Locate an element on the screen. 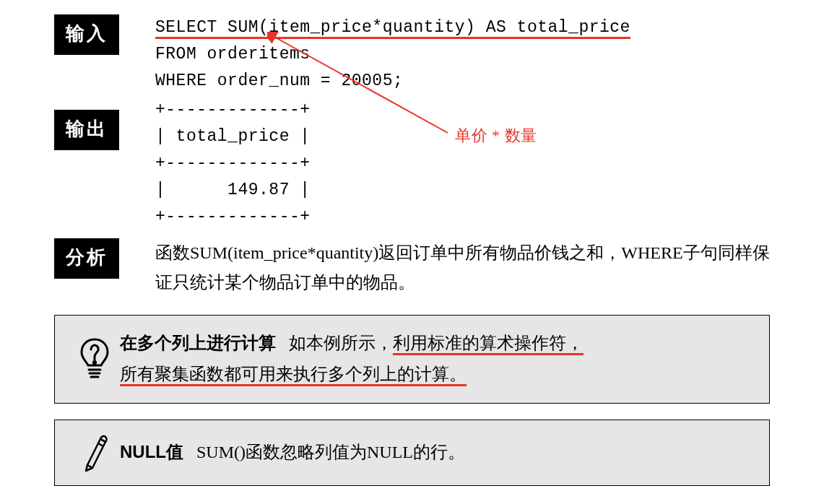 The image size is (824, 504). pencil-icon is located at coordinates (95, 452).